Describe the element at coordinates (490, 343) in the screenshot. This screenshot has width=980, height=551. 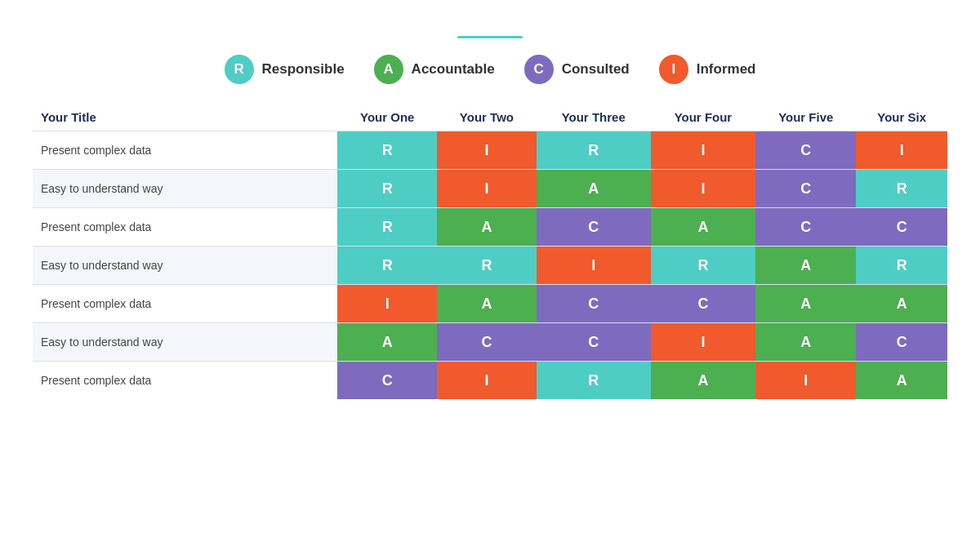
I see `table-row: Easy to understand wayACCIAC` at that location.